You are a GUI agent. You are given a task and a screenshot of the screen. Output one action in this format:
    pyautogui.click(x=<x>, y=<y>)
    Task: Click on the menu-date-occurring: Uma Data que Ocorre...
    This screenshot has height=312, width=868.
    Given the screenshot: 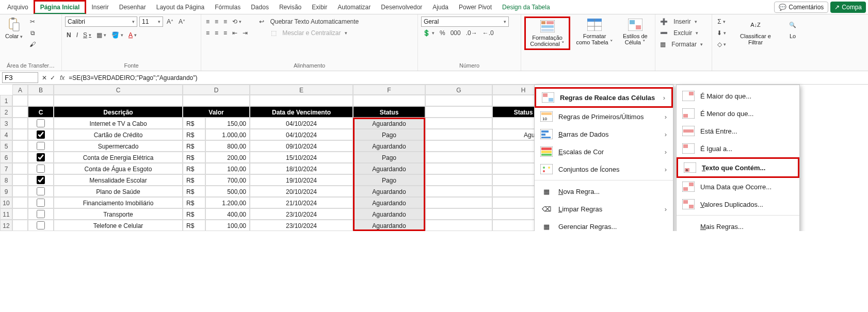 What is the action you would take?
    pyautogui.click(x=738, y=187)
    